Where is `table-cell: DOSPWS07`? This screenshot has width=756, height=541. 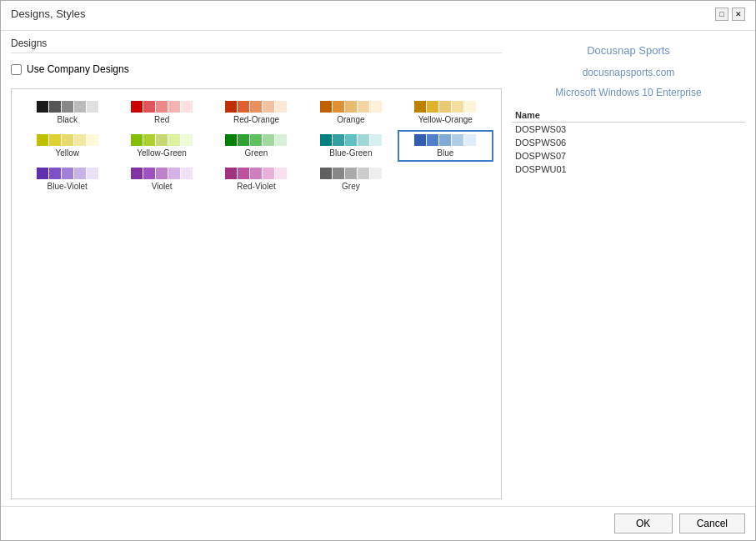 table-cell: DOSPWS07 is located at coordinates (628, 156).